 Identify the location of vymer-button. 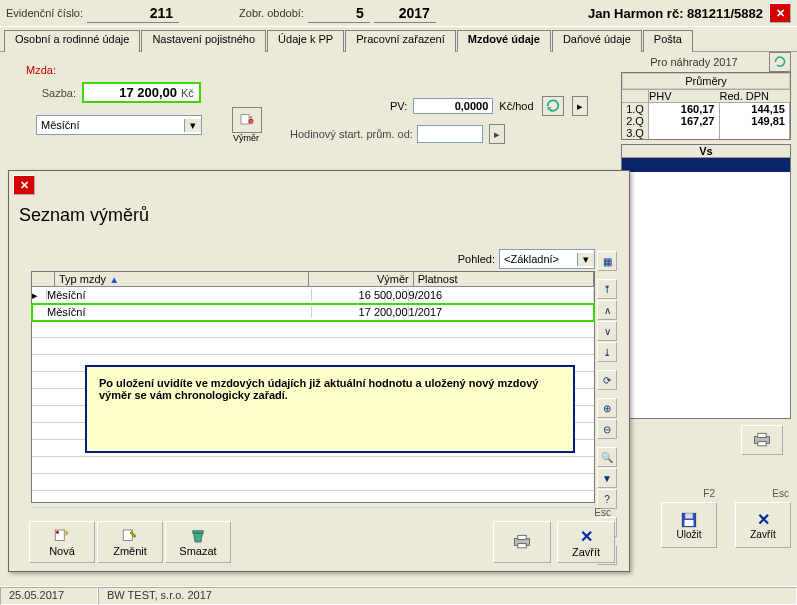
(247, 120).